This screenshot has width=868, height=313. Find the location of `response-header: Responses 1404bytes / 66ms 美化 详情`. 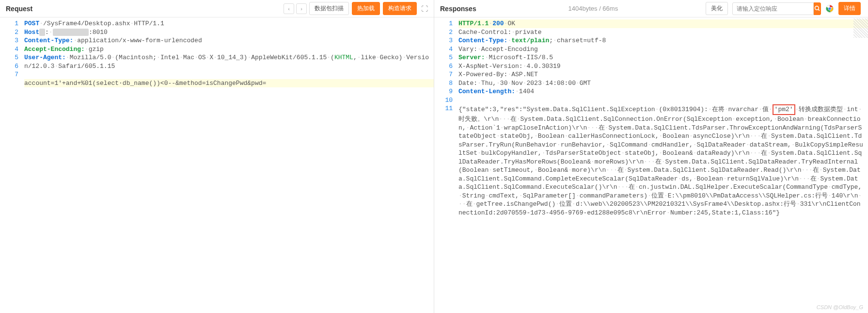

response-header: Responses 1404bytes / 66ms 美化 详情 is located at coordinates (651, 9).